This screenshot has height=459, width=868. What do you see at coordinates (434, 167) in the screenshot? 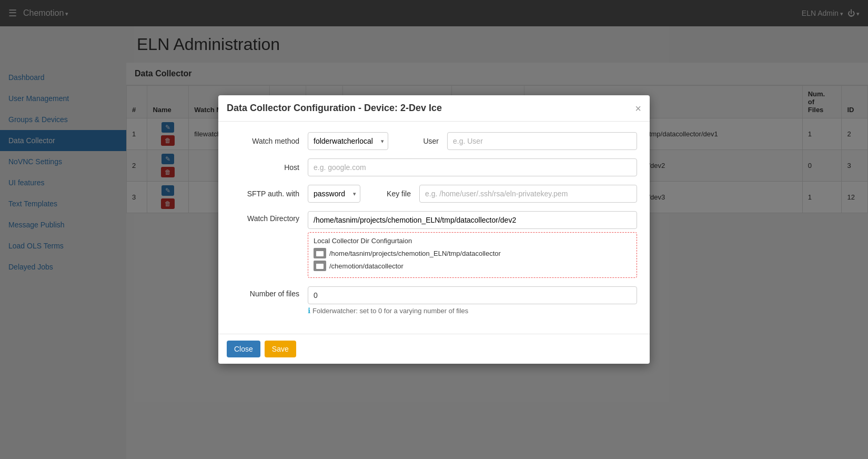
I see `host-row: Host` at bounding box center [434, 167].